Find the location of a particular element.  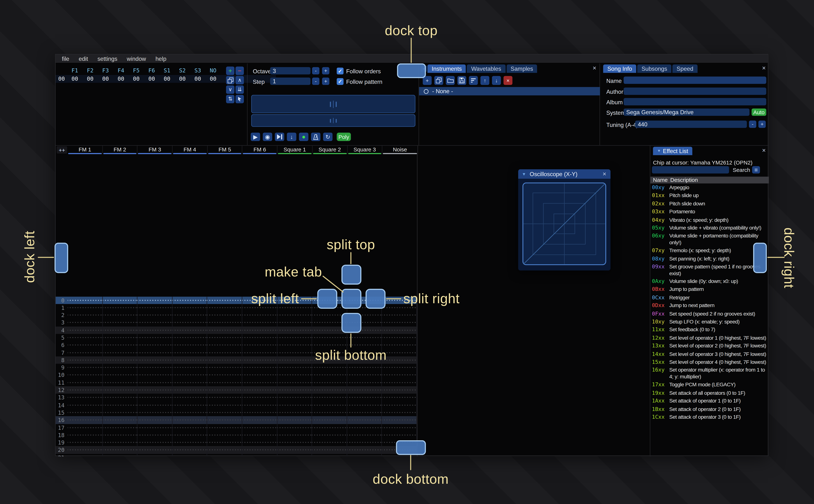

channel-header: FM 6 is located at coordinates (260, 150).